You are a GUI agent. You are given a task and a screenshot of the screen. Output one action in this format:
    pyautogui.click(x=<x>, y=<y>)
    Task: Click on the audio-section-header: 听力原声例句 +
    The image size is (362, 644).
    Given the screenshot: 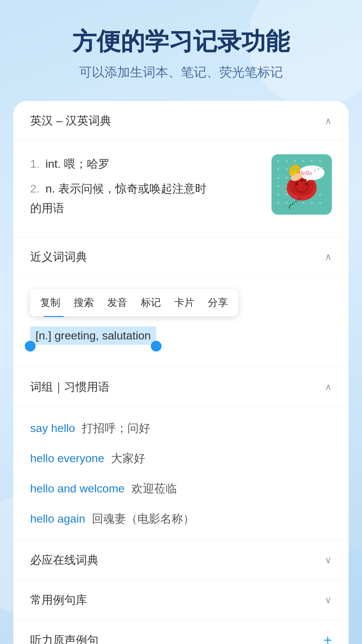 What is the action you would take?
    pyautogui.click(x=181, y=632)
    